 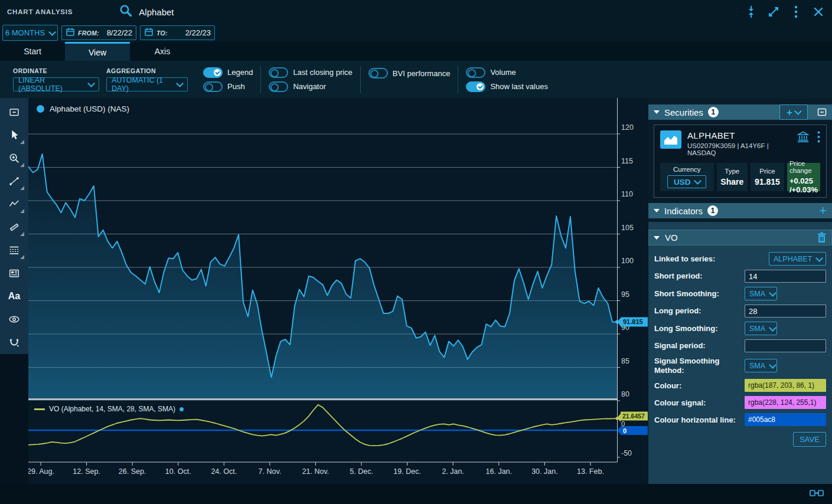 I want to click on long-period-input: 28, so click(x=785, y=311).